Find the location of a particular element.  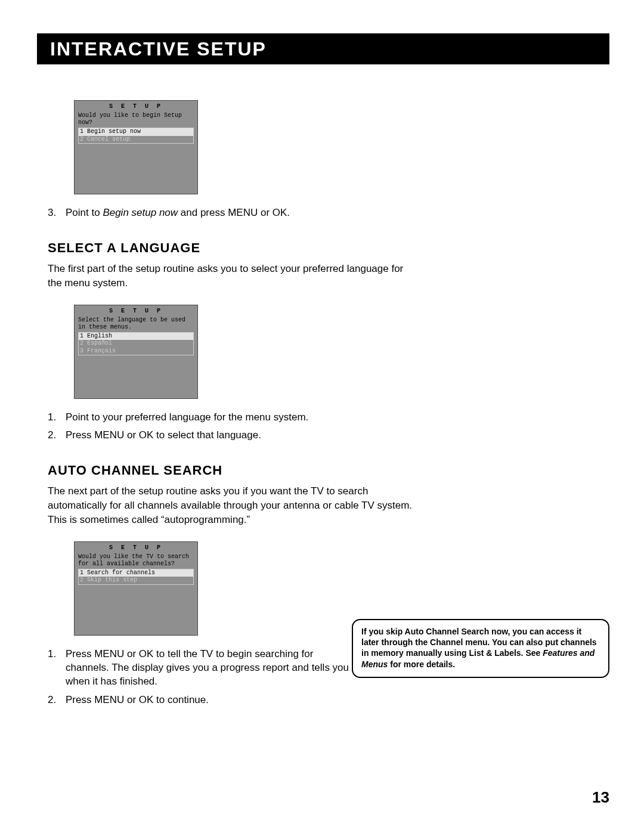

tv-prompt: Would you like the TV to search for all … is located at coordinates (136, 561).